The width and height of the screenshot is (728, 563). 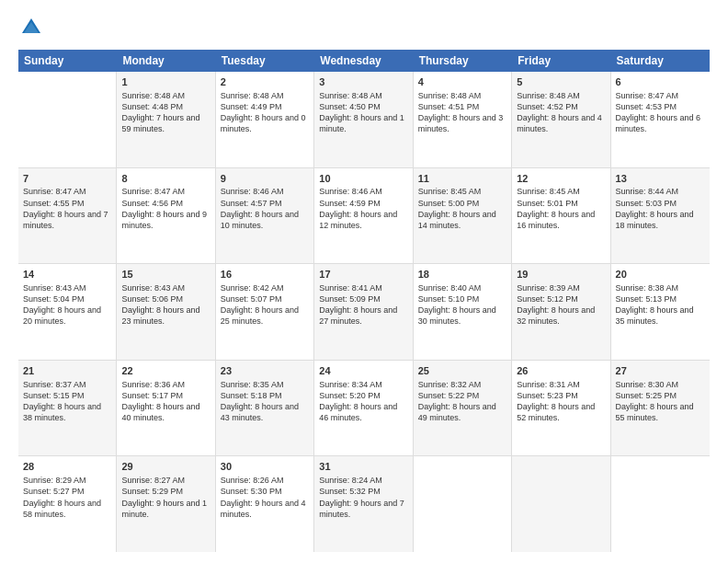 What do you see at coordinates (265, 83) in the screenshot?
I see `day-number: 2` at bounding box center [265, 83].